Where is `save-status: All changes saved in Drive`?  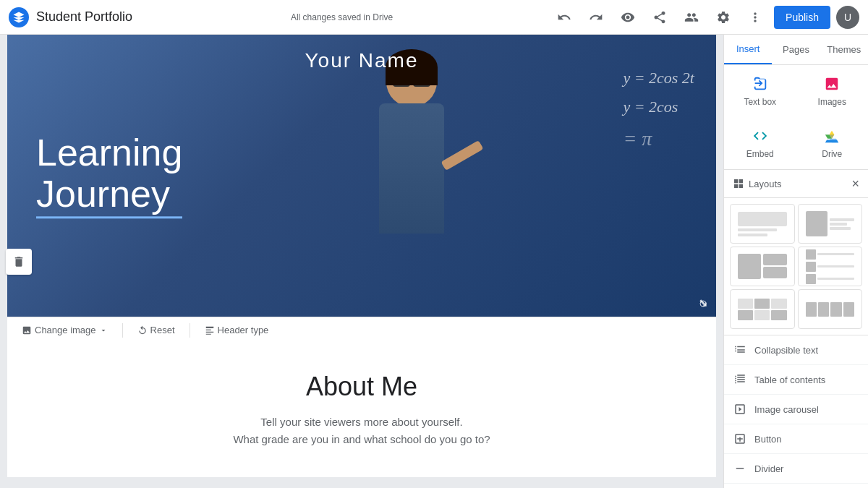 save-status: All changes saved in Drive is located at coordinates (341, 17).